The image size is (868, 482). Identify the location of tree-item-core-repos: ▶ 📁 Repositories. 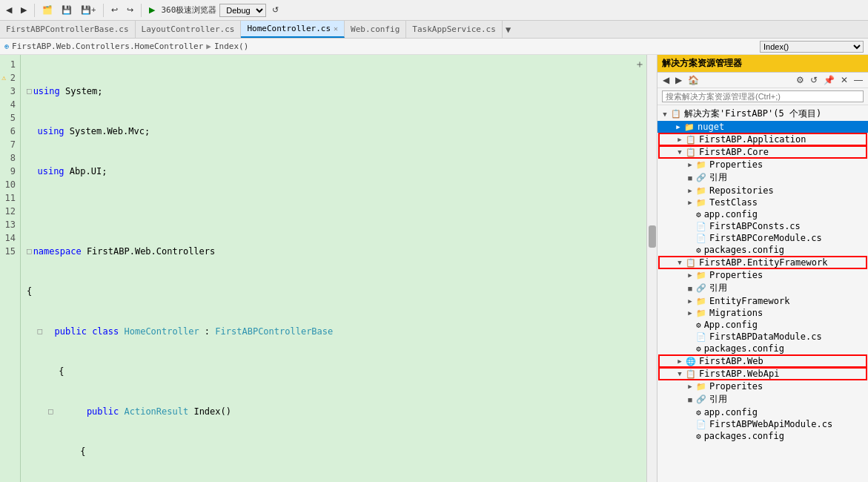
(763, 191).